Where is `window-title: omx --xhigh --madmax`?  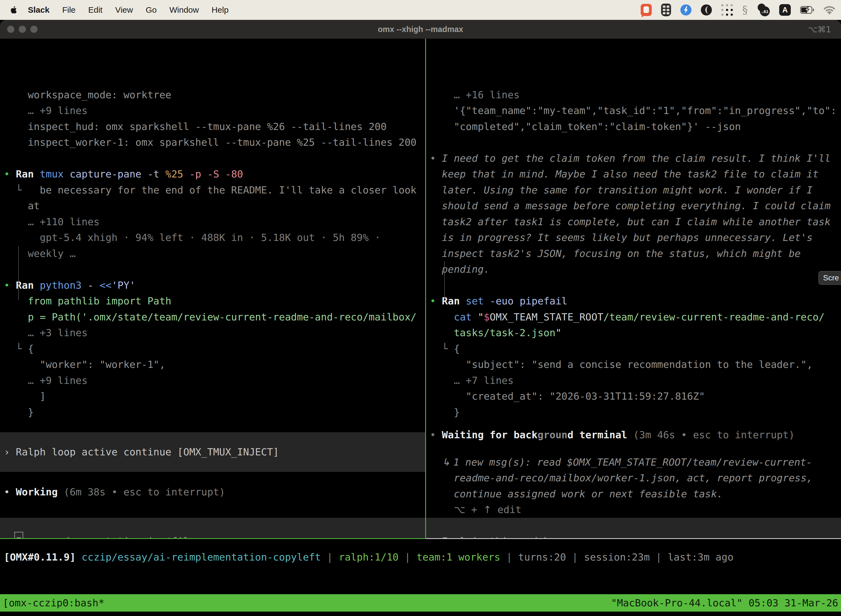
window-title: omx --xhigh --madmax is located at coordinates (420, 29).